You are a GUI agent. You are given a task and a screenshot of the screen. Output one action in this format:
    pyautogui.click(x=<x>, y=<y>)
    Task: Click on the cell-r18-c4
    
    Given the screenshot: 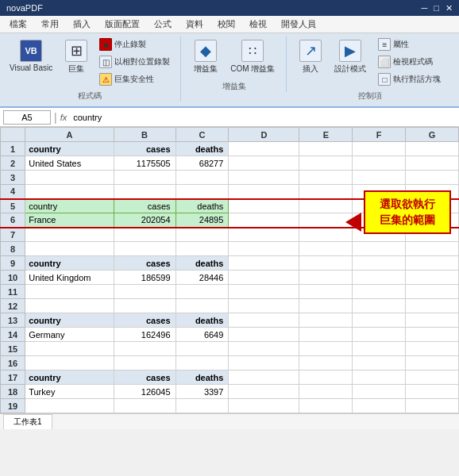 What is the action you would take?
    pyautogui.click(x=264, y=392)
    